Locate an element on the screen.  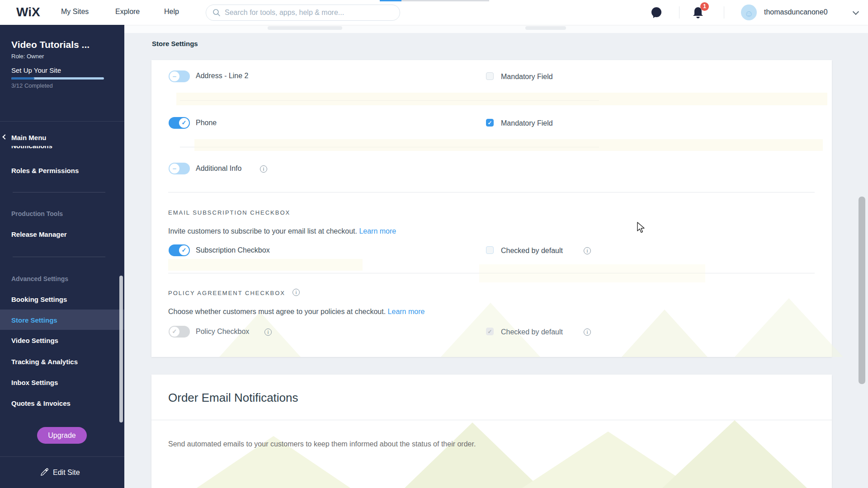
sidebar-item-release-manager: Release Manager is located at coordinates (39, 234).